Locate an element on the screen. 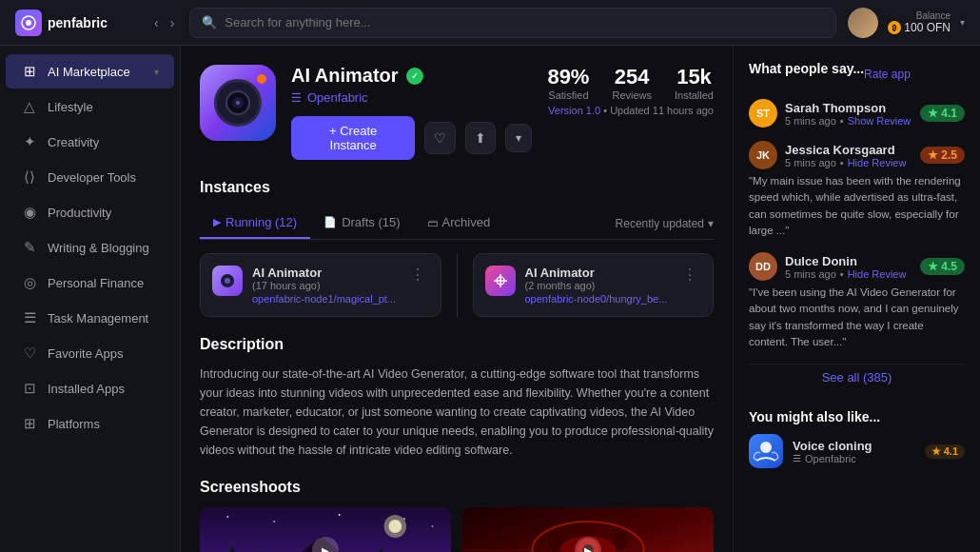  sidebar-item-creativity: ✦ Creativity is located at coordinates (89, 142).